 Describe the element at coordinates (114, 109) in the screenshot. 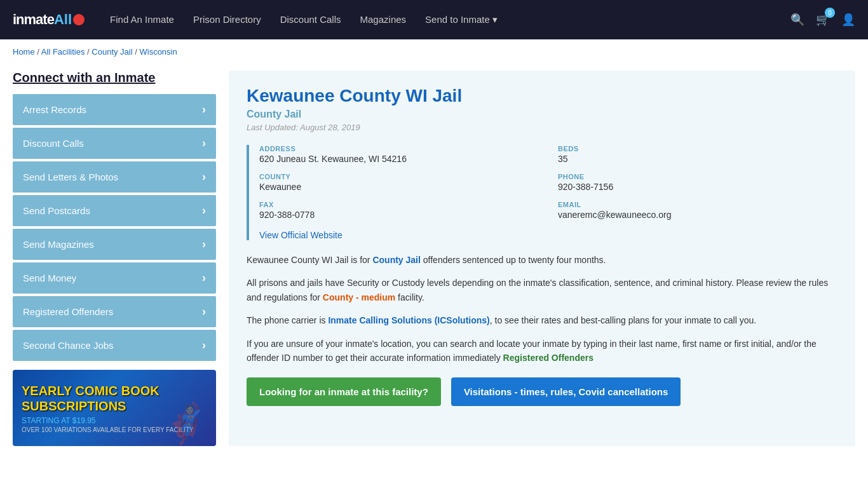

I see `sidebar-item-arrest-records: Arrest Records ›` at that location.